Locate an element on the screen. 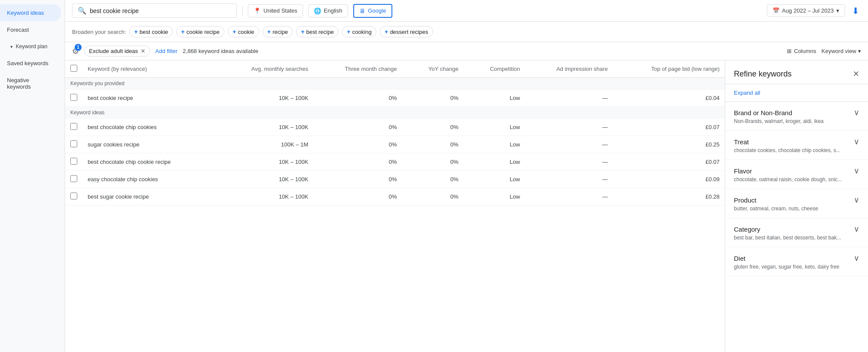 The height and width of the screenshot is (352, 868). refine-item-title: Flavor is located at coordinates (743, 171).